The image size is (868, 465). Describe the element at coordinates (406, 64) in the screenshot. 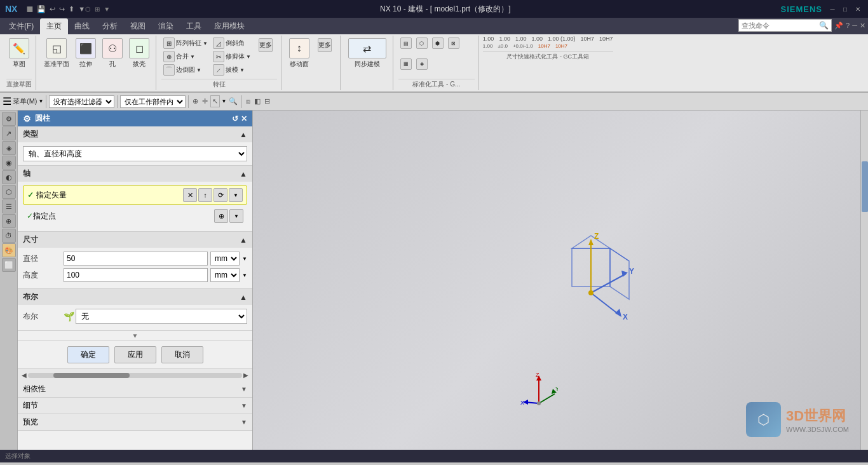

I see `std-tool-5: ▦` at that location.